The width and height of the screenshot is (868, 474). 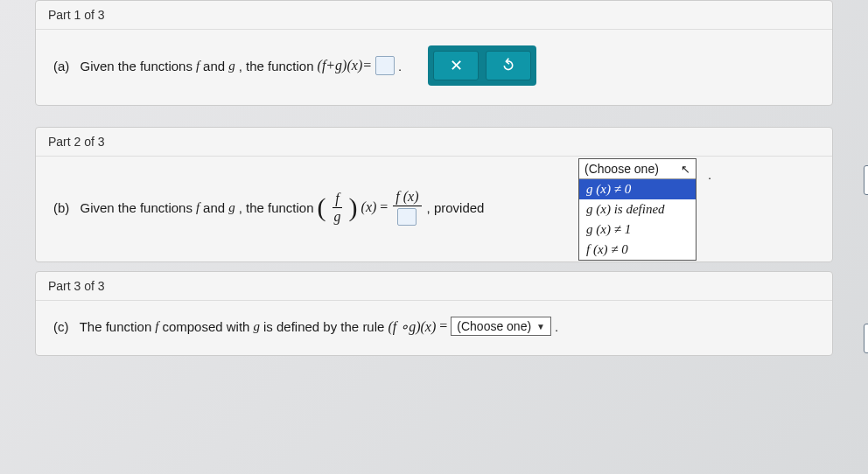 What do you see at coordinates (866, 338) in the screenshot?
I see `part-3-wrong-button: ✕` at bounding box center [866, 338].